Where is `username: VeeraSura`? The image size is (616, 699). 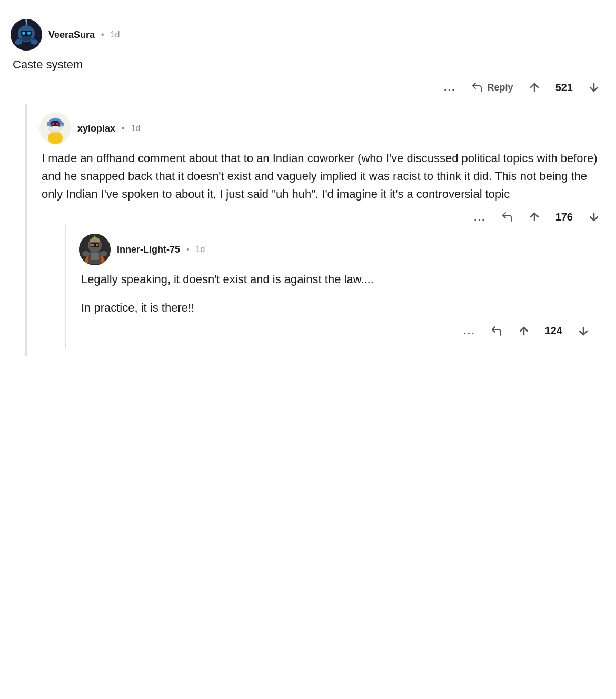 username: VeeraSura is located at coordinates (72, 35).